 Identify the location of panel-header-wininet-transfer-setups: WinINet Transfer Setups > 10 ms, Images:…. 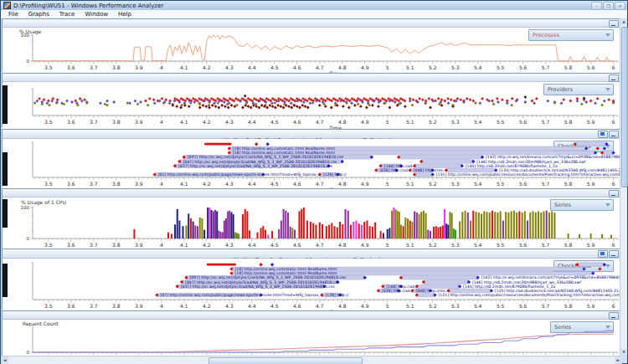
(311, 254).